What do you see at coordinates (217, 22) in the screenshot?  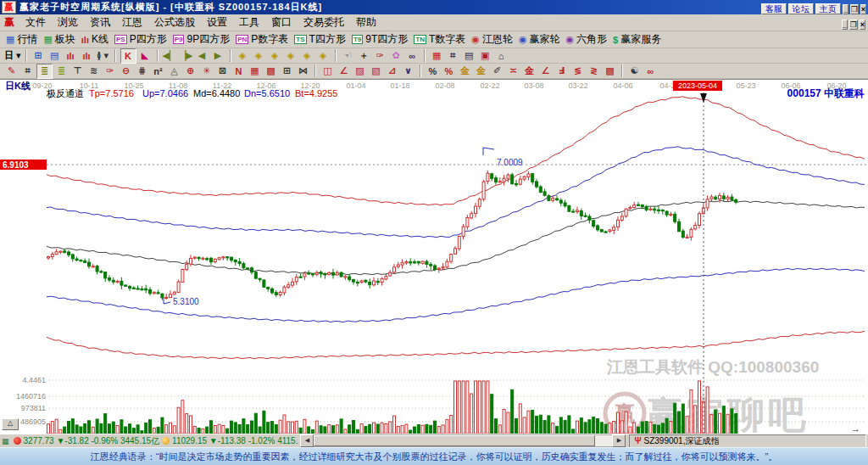 I see `menu-item-设置: 设置` at bounding box center [217, 22].